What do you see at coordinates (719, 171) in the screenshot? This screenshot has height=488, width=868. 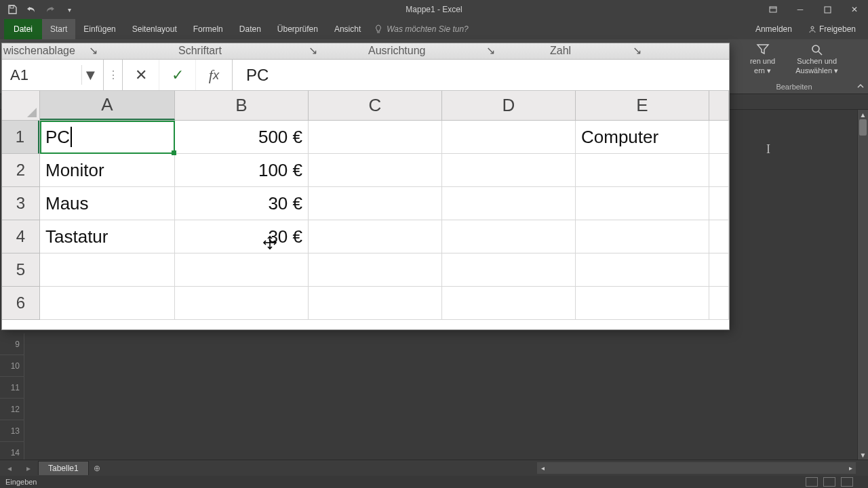 I see `cell-F2` at bounding box center [719, 171].